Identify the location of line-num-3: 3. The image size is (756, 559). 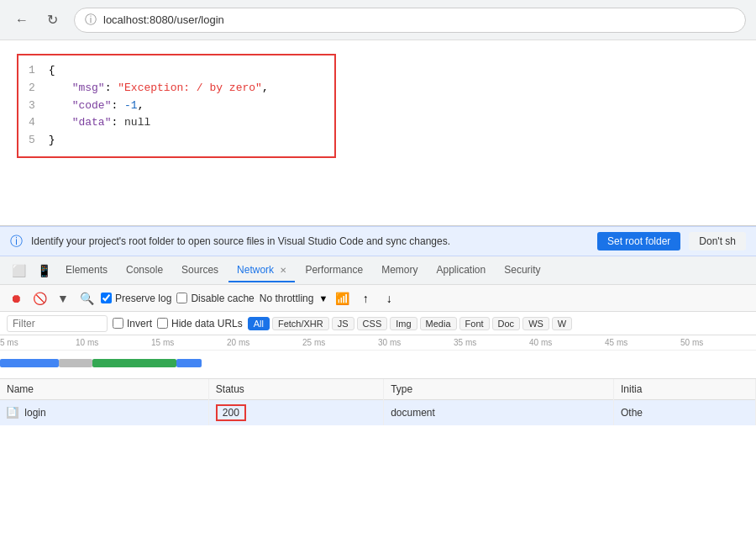
(32, 106).